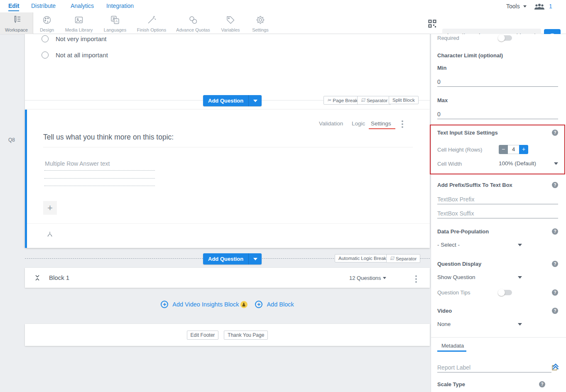 This screenshot has width=566, height=392. What do you see at coordinates (81, 39) in the screenshot?
I see `answer-option-label: Not very important` at bounding box center [81, 39].